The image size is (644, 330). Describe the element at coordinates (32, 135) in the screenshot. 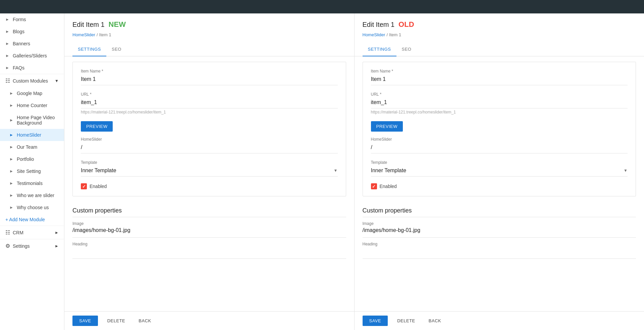

I see `sidebar-item-homeslider: ► HomeSlider` at that location.